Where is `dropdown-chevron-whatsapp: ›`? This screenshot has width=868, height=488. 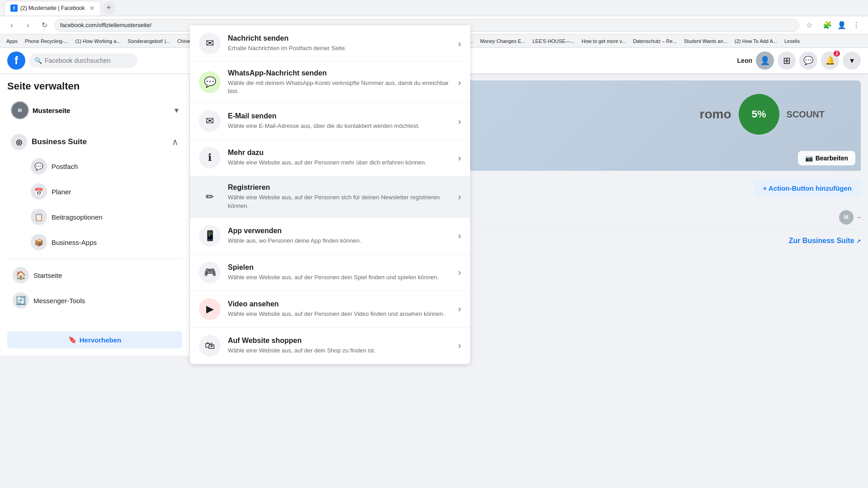
dropdown-chevron-whatsapp: › is located at coordinates (459, 82).